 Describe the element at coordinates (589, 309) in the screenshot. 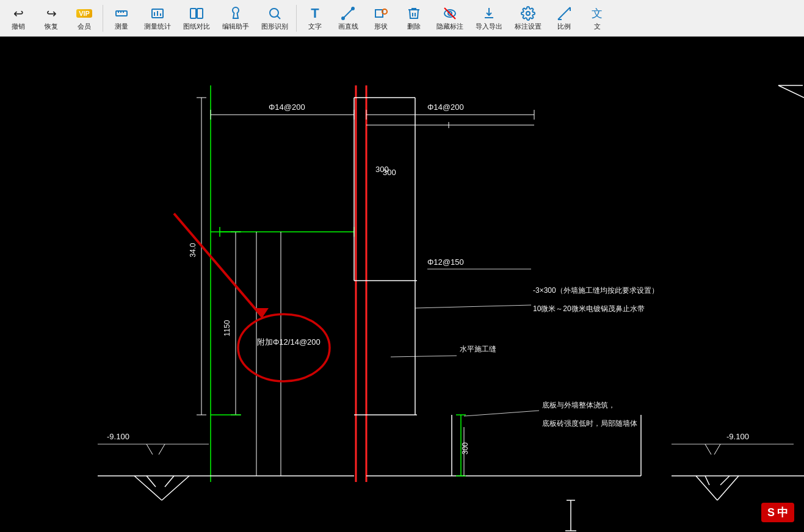

I see `svg-text: 10微米～20微米电镀锅茂鼻止水带` at that location.